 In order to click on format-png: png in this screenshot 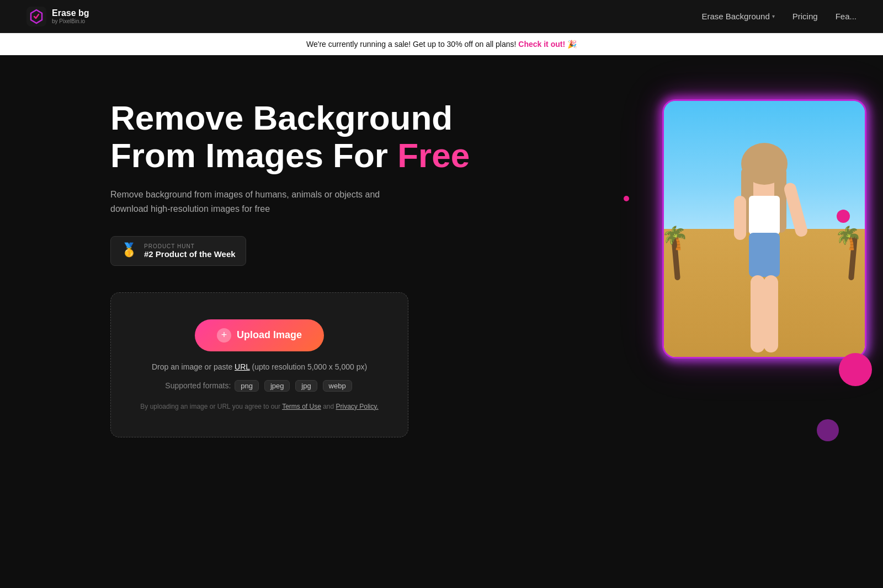, I will do `click(247, 386)`.